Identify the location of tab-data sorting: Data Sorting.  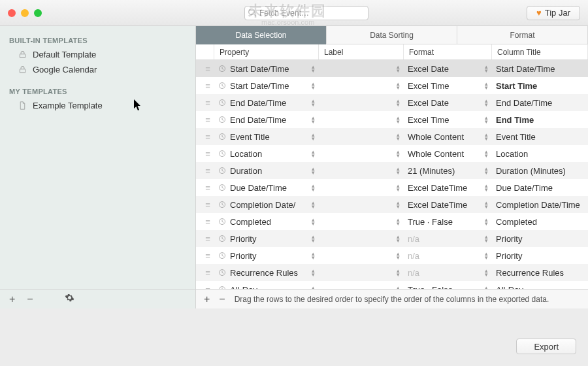
(392, 35).